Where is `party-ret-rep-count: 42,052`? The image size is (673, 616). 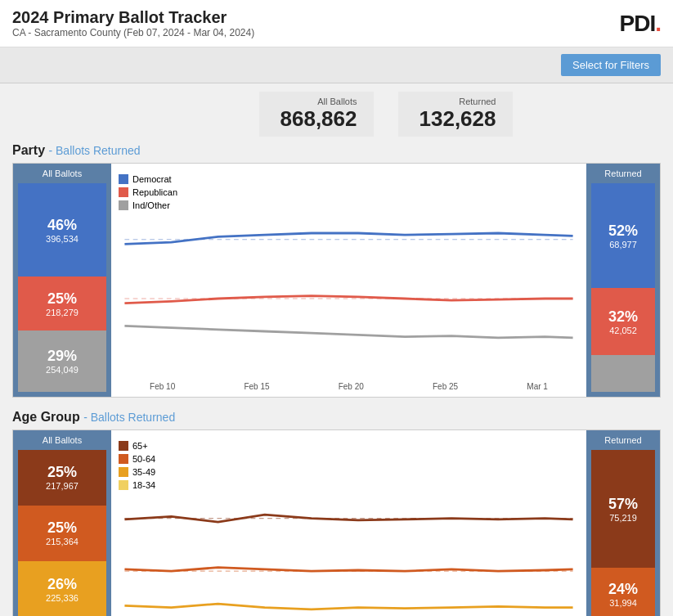 party-ret-rep-count: 42,052 is located at coordinates (623, 330).